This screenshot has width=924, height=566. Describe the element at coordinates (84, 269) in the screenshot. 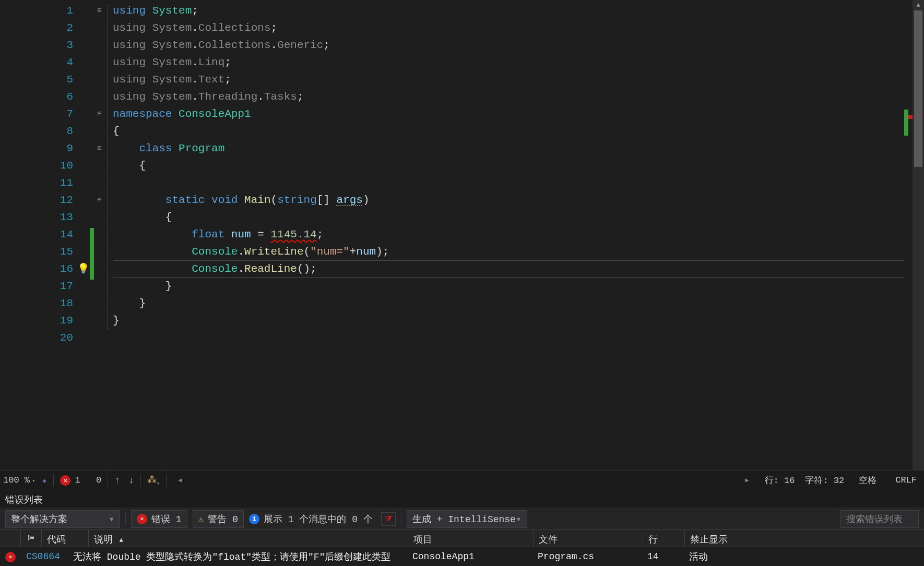

I see `lightbulb-icon: 💡` at that location.